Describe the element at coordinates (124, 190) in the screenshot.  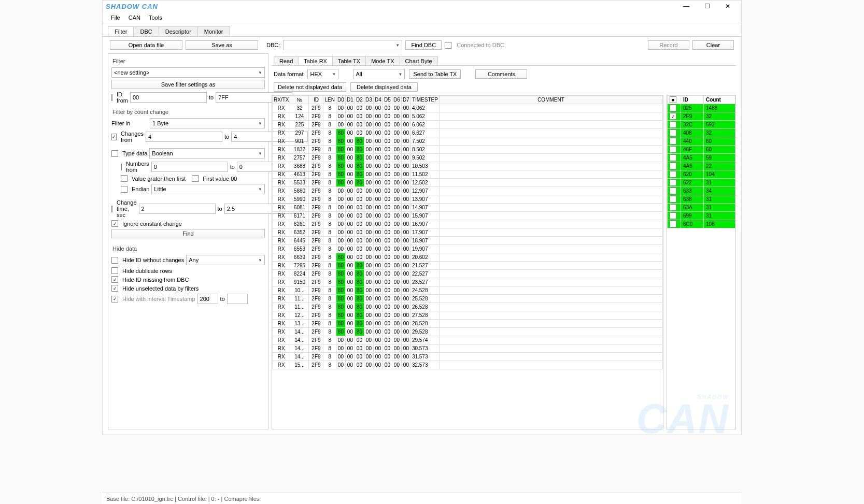
I see `endian-checkbox` at that location.